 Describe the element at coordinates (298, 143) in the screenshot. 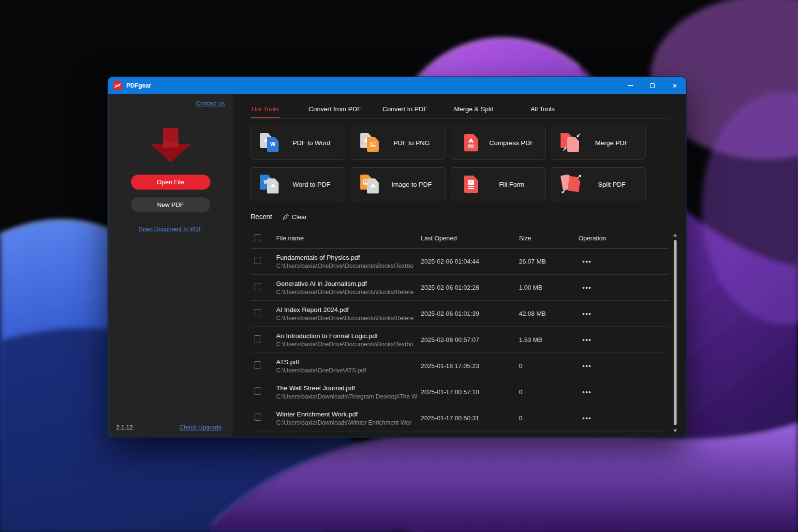

I see `tool-pdf-to-word: W PDF to Word` at that location.